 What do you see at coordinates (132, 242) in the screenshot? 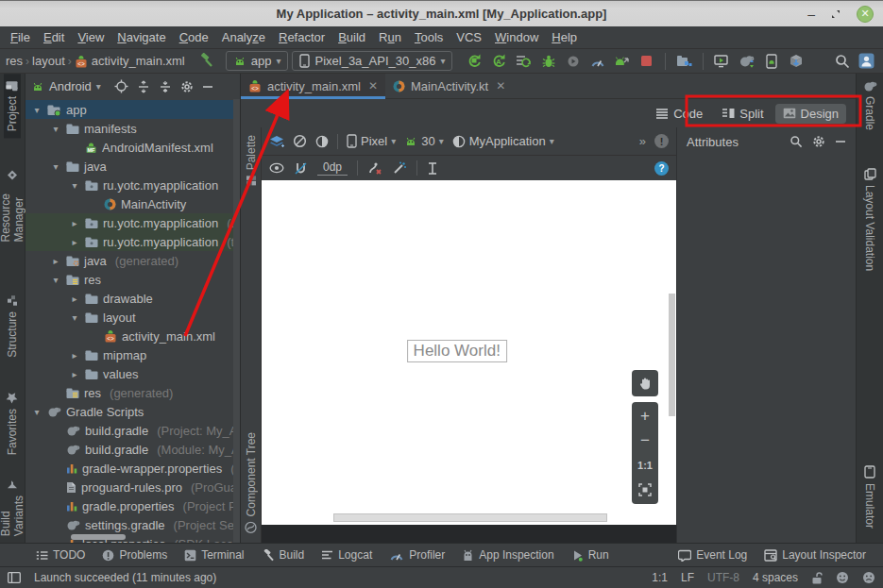
I see `tree-row: ▸ru.yotc.myapplication(test)` at bounding box center [132, 242].